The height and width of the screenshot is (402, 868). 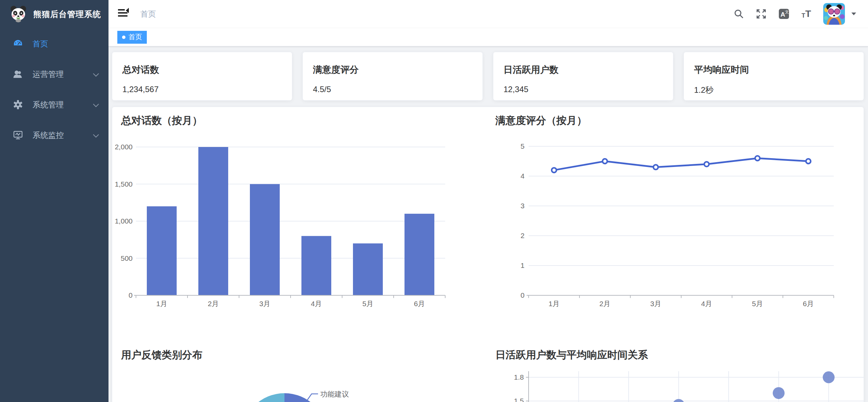 What do you see at coordinates (541, 121) in the screenshot?
I see `line-chart-title: 满意度评分（按月）` at bounding box center [541, 121].